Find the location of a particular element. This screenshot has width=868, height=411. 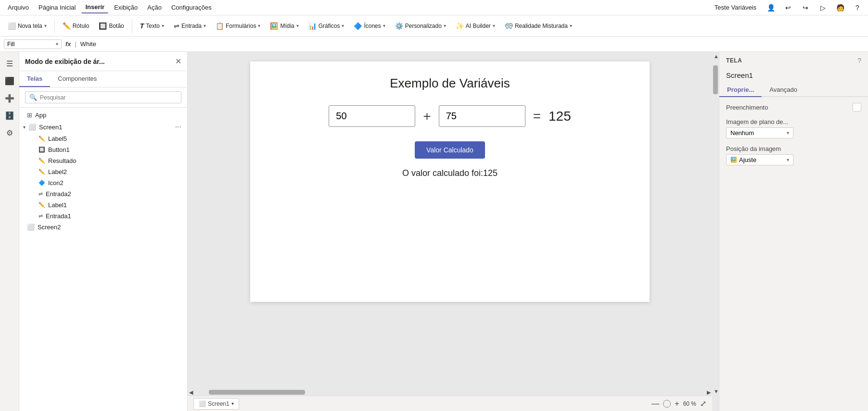

right-panel-help-icon: ? is located at coordinates (859, 61).